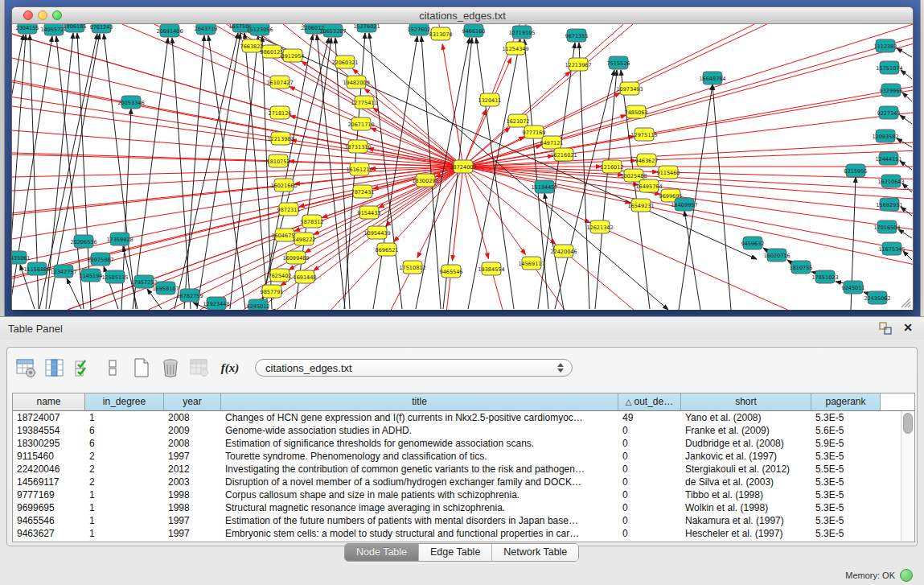 The image size is (924, 585). Describe the element at coordinates (280, 82) in the screenshot. I see `graph-node: 16107427` at that location.